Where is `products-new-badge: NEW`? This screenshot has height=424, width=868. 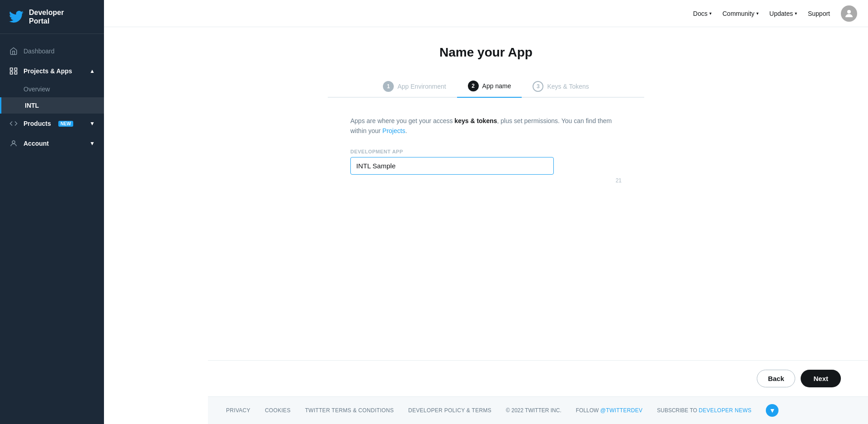
products-new-badge: NEW is located at coordinates (66, 124).